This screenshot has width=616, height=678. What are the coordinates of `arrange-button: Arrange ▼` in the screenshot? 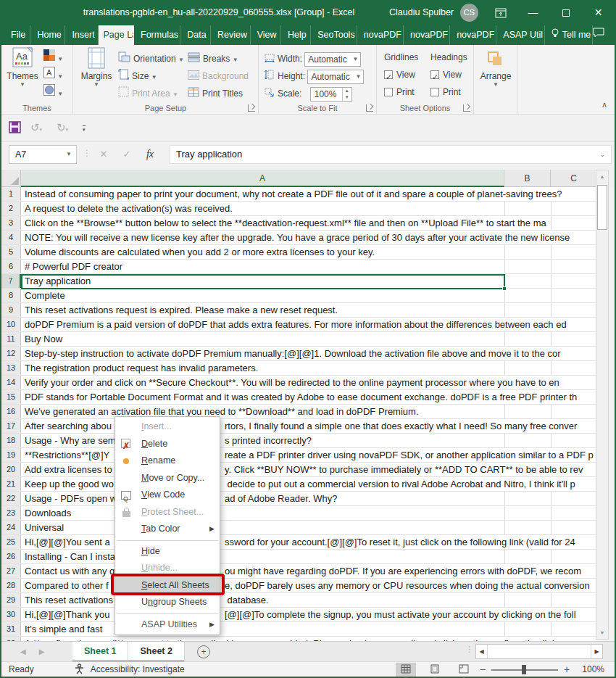 It's located at (496, 67).